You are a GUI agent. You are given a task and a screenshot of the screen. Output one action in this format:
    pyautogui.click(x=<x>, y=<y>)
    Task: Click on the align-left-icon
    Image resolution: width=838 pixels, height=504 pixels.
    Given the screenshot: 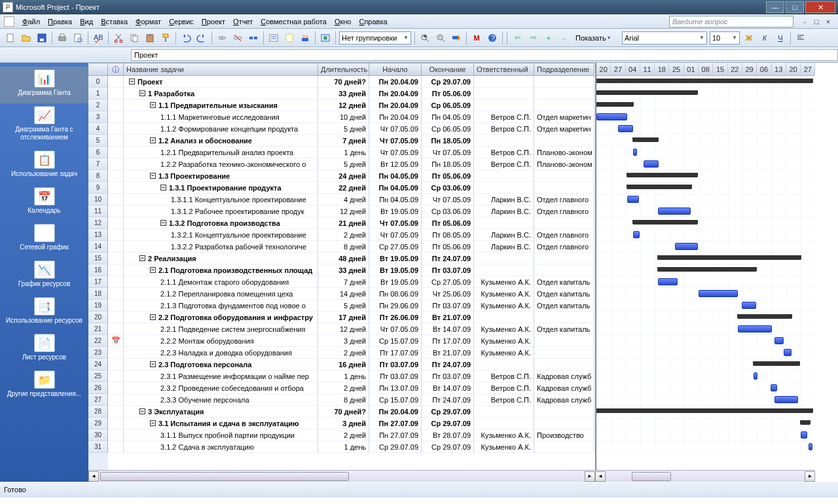 What is the action you would take?
    pyautogui.click(x=801, y=38)
    